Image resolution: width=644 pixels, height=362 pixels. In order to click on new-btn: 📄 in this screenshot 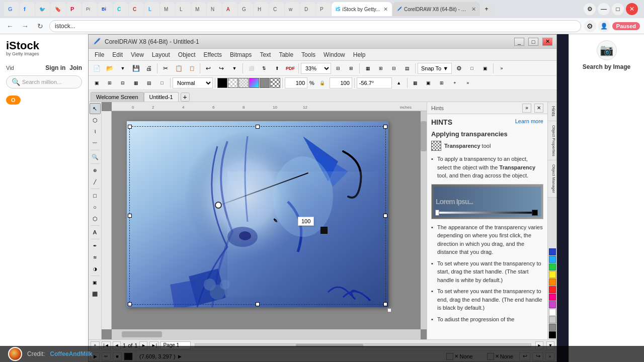, I will do `click(97, 68)`.